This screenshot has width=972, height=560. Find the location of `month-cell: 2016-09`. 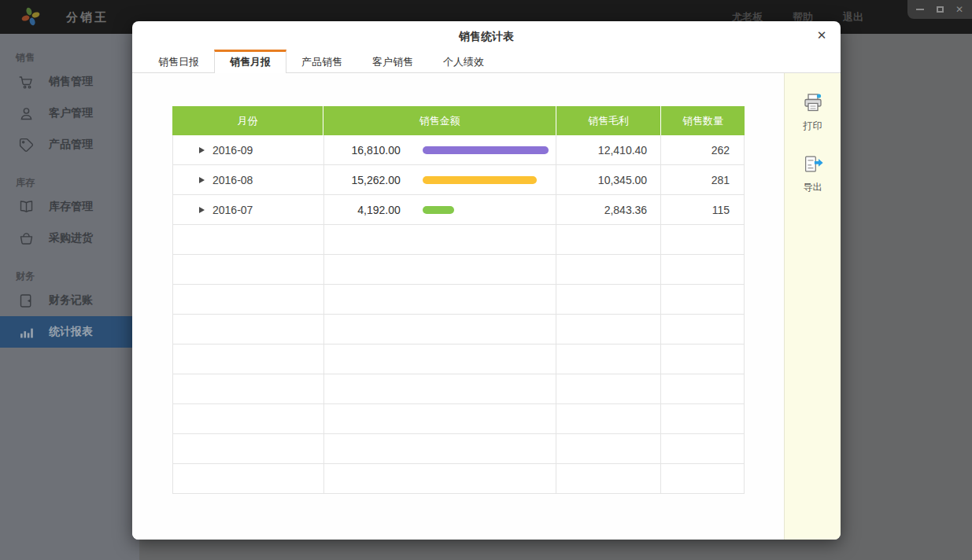

month-cell: 2016-09 is located at coordinates (249, 149).